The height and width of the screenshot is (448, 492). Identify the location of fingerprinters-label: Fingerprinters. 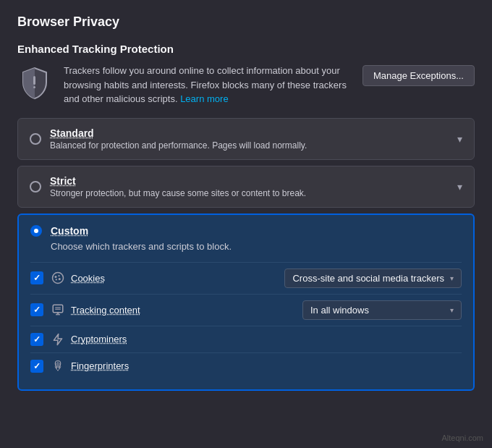
(266, 366).